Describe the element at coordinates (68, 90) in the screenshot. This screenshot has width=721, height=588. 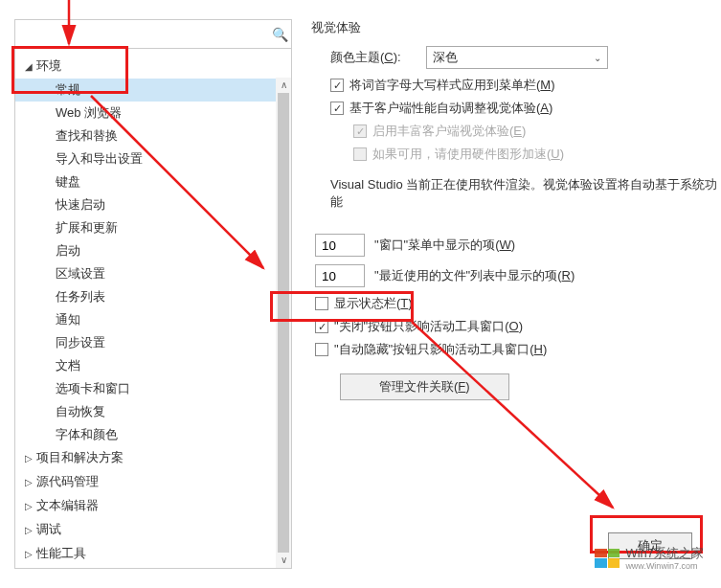
I see `tree-label: 常规` at that location.